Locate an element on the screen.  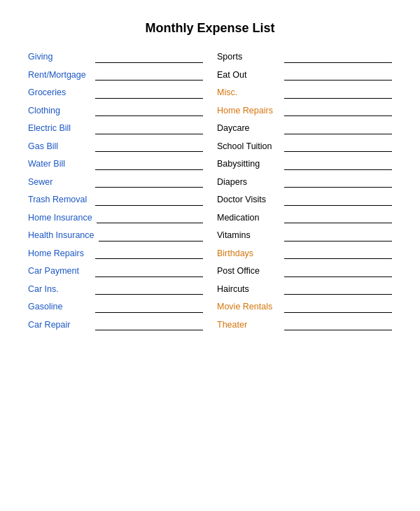
list-item: Gasoline is located at coordinates (115, 308).